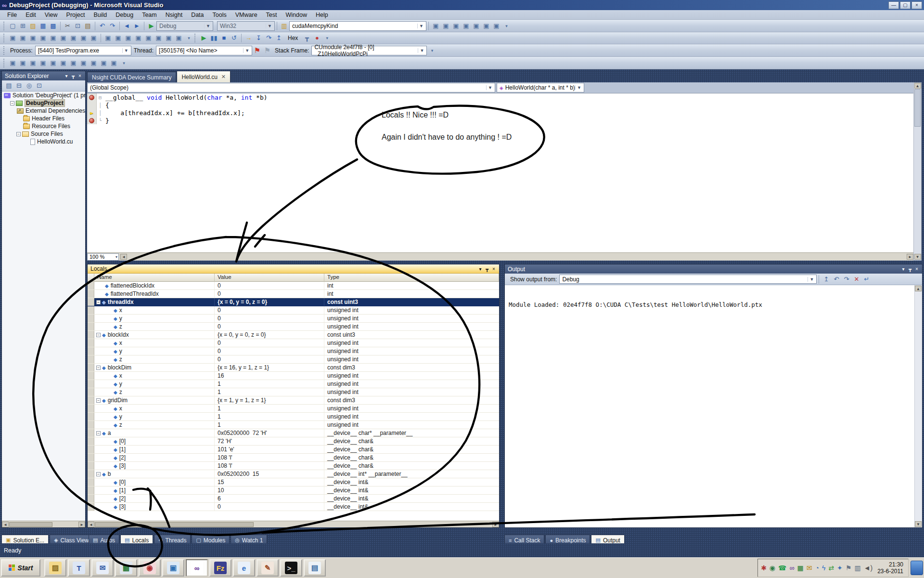 The height and width of the screenshot is (578, 924). Describe the element at coordinates (67, 26) in the screenshot. I see `cut-icon: ✂` at that location.